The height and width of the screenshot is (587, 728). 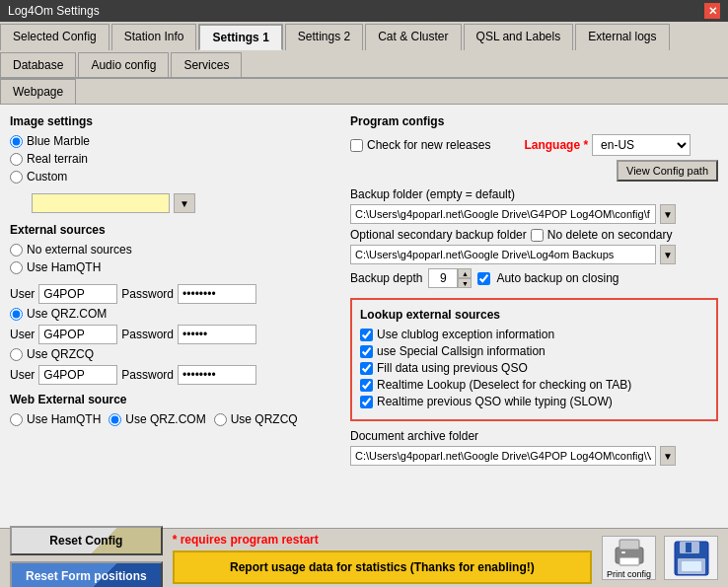 I want to click on tab-selected-config: Selected Config, so click(x=55, y=37).